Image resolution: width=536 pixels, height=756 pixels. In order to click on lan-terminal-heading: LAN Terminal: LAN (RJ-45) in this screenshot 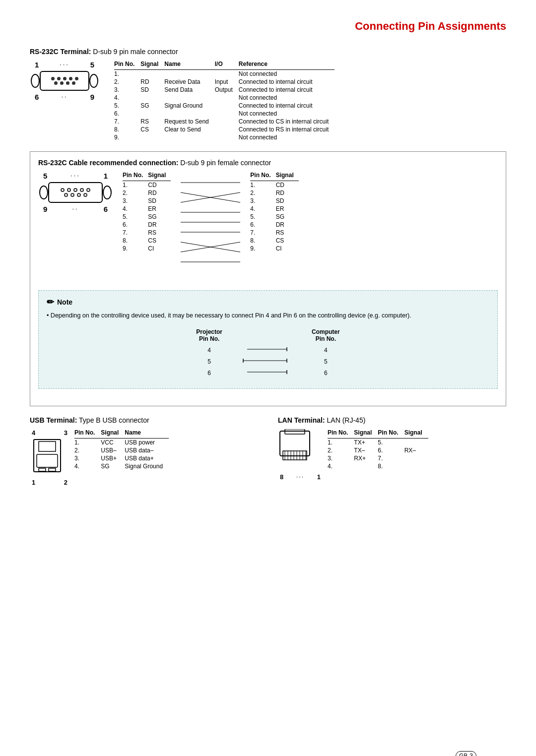, I will do `click(392, 420)`.